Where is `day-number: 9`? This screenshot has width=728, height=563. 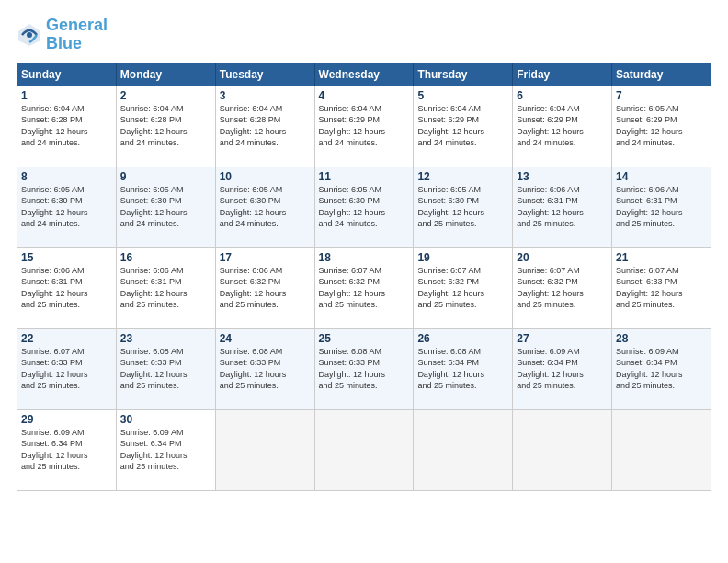 day-number: 9 is located at coordinates (165, 177).